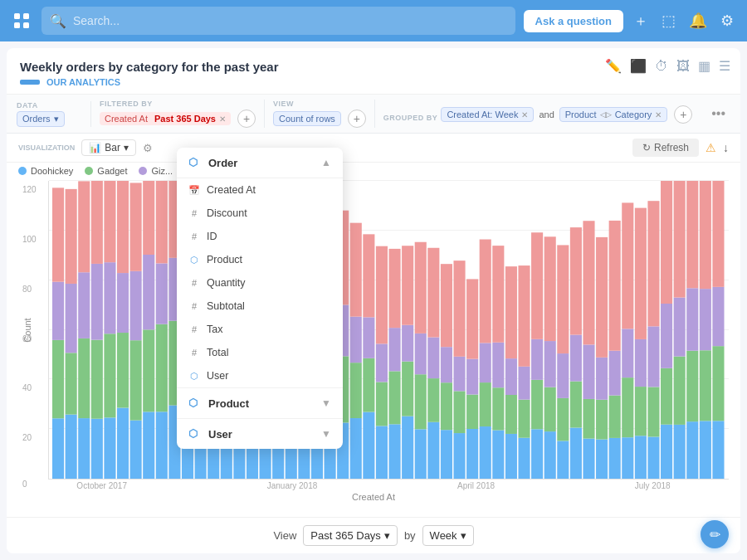 This screenshot has width=747, height=560. I want to click on link-icon: ⬡, so click(194, 260).